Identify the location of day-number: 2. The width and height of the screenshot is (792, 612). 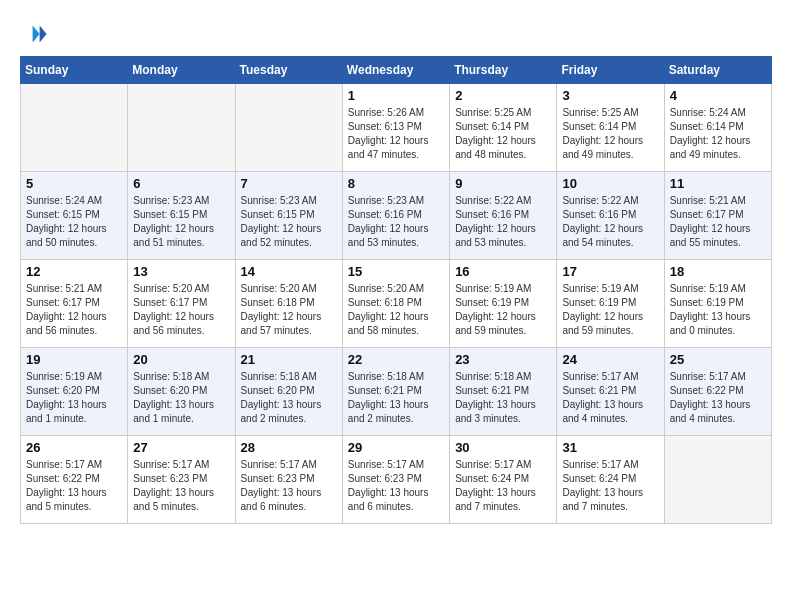
(503, 96).